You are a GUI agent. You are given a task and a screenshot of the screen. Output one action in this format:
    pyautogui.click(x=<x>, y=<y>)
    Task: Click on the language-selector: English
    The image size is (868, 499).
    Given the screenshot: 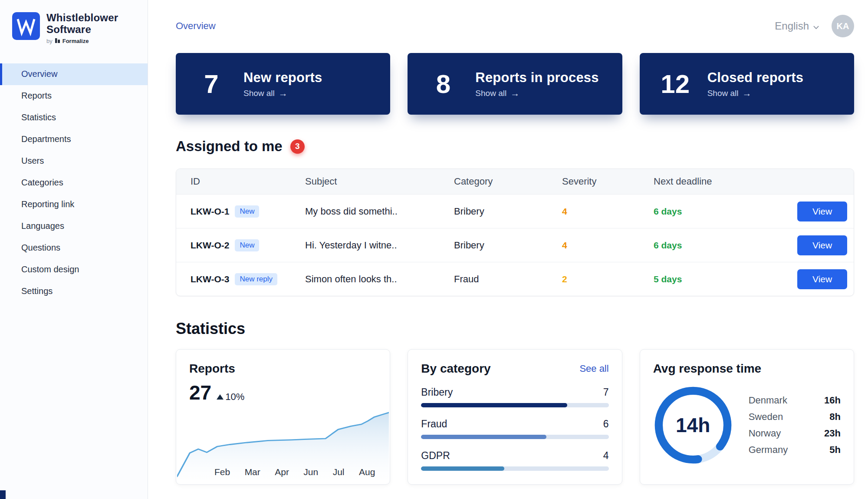 What is the action you would take?
    pyautogui.click(x=797, y=26)
    